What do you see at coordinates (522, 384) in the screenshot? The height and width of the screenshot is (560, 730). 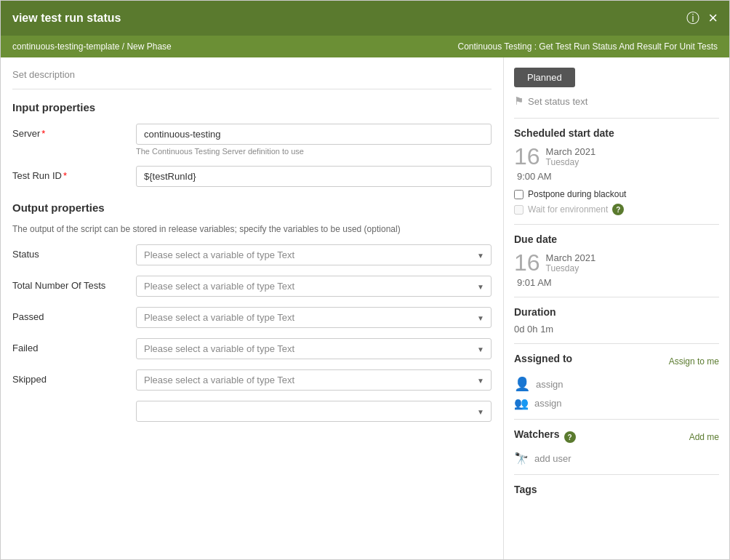 I see `person-icon-1: 👤` at bounding box center [522, 384].